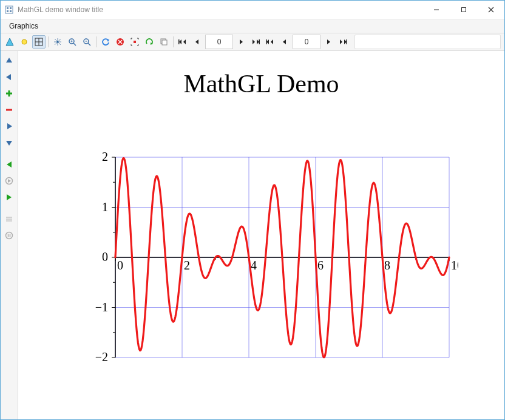  Describe the element at coordinates (10, 42) in the screenshot. I see `alpha-button` at that location.